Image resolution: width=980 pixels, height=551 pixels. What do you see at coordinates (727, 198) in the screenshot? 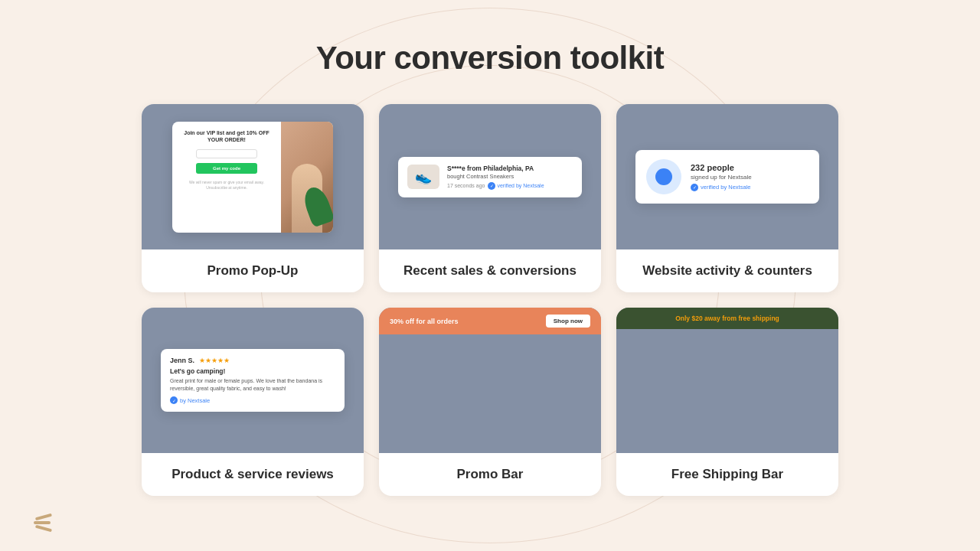
I see `card-website-activity: 232 people signed up for Nextsale ✓ veri…` at bounding box center [727, 198].